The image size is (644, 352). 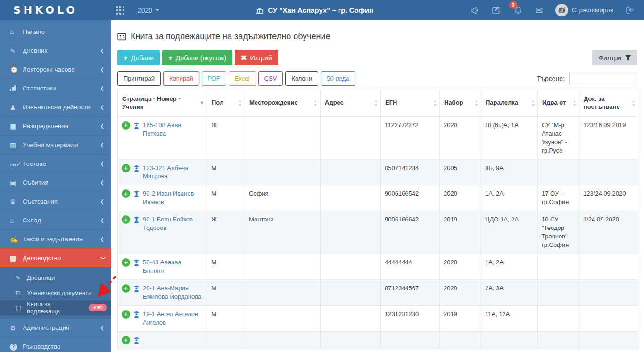 I want to click on student-link: 123-321 Албена Митрова, so click(x=173, y=172).